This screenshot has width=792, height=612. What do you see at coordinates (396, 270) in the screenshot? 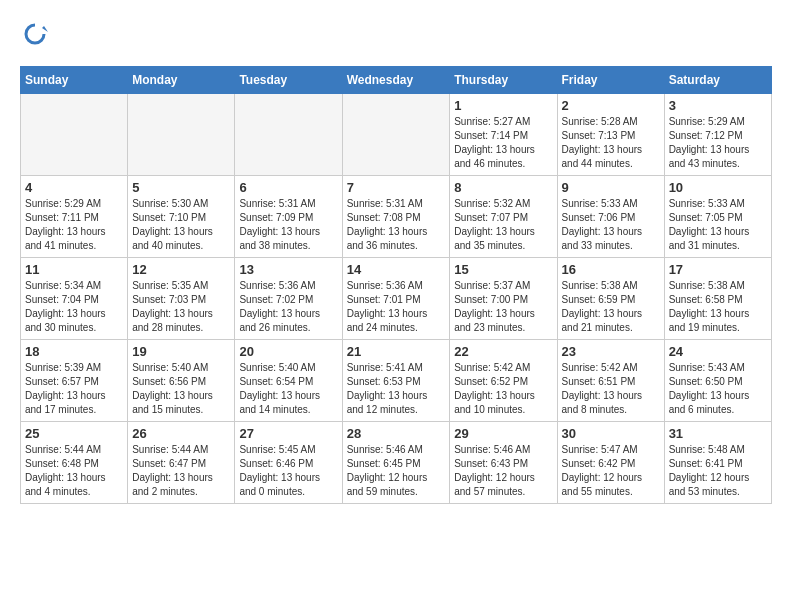
I see `day-number: 14` at bounding box center [396, 270].